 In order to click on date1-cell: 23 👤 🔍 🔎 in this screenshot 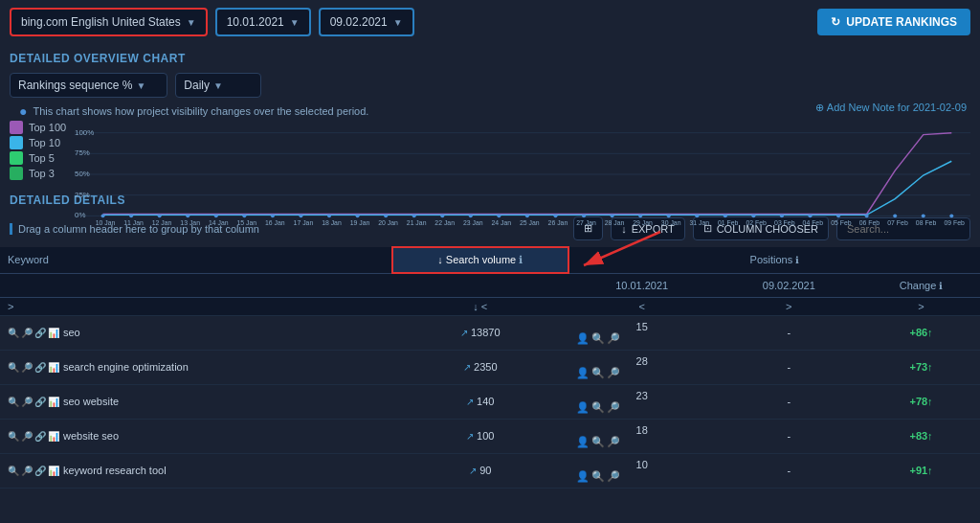, I will do `click(642, 401)`.